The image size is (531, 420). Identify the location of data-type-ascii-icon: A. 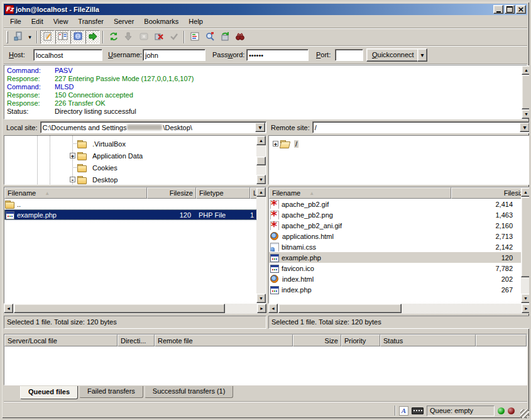
(403, 411).